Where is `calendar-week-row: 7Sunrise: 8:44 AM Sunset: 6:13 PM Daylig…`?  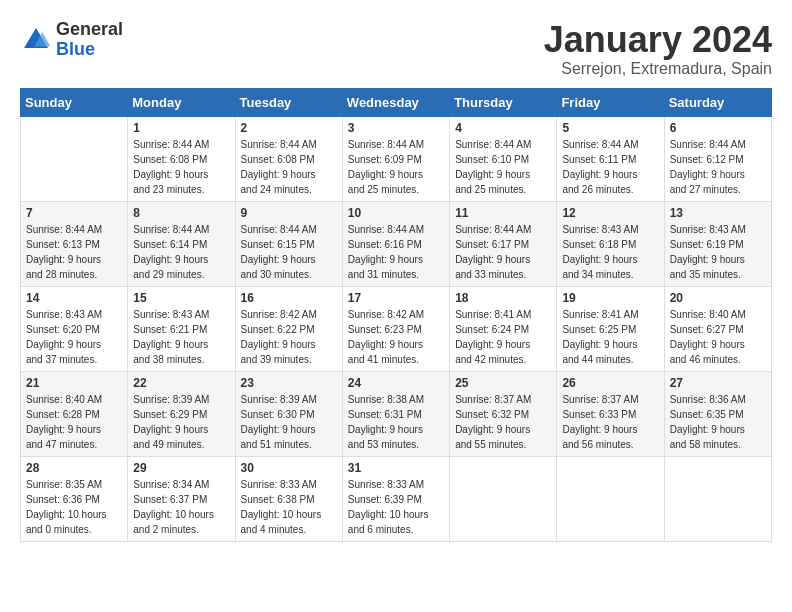
calendar-week-row: 7Sunrise: 8:44 AM Sunset: 6:13 PM Daylig… is located at coordinates (396, 244).